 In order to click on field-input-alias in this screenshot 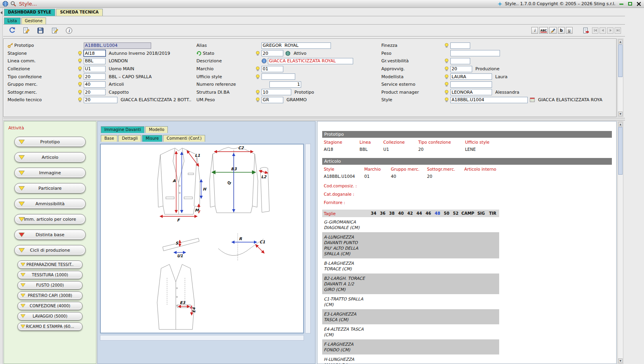, I will do `click(296, 46)`.